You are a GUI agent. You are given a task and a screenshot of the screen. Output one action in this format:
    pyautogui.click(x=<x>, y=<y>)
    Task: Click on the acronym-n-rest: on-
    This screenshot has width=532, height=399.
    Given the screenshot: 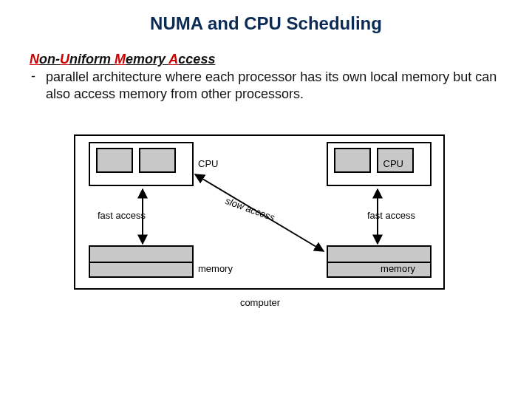 What is the action you would take?
    pyautogui.click(x=50, y=59)
    